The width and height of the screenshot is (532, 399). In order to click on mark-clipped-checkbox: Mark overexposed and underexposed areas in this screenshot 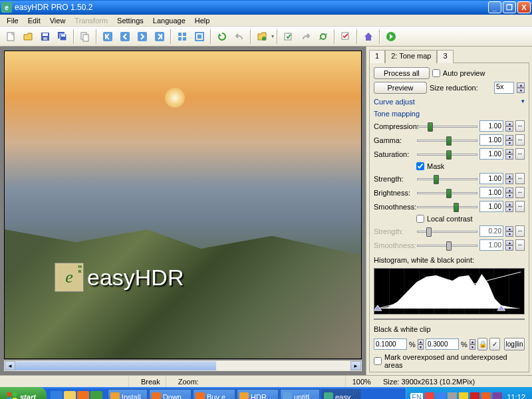, I will do `click(450, 361)`.